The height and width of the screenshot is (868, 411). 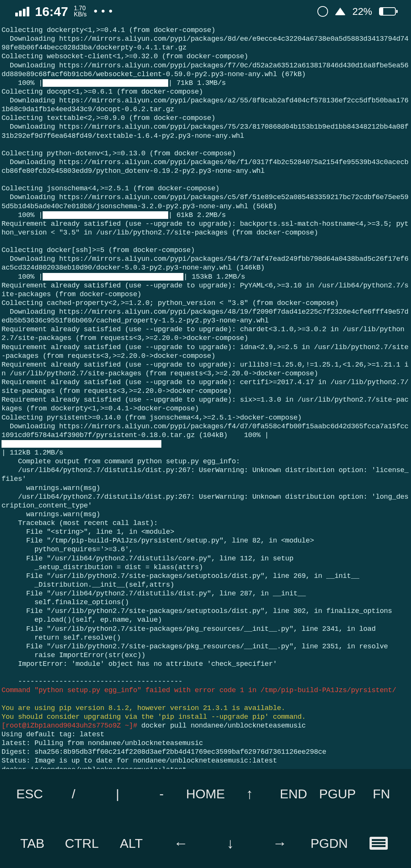 I want to click on esc-key: ESC, so click(x=30, y=794).